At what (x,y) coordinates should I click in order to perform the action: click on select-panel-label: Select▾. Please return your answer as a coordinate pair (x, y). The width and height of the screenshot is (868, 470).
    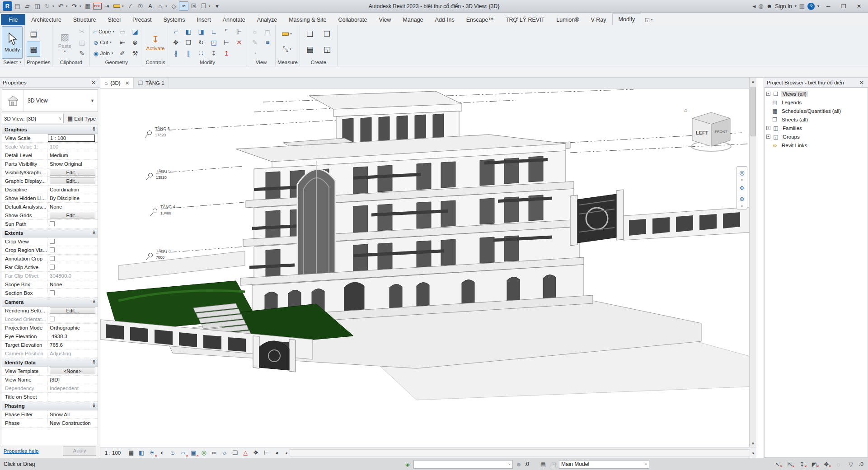
    Looking at the image, I should click on (12, 62).